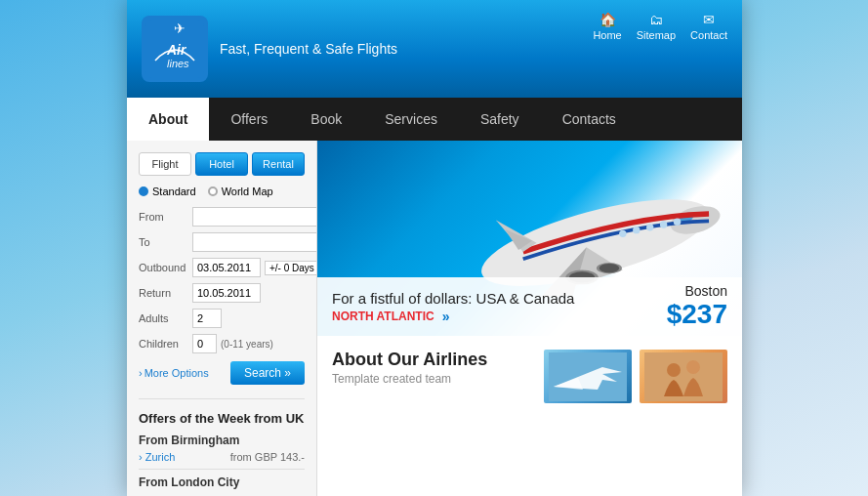 This screenshot has width=868, height=496. Describe the element at coordinates (607, 26) in the screenshot. I see `home-link: 🏠 Home` at that location.